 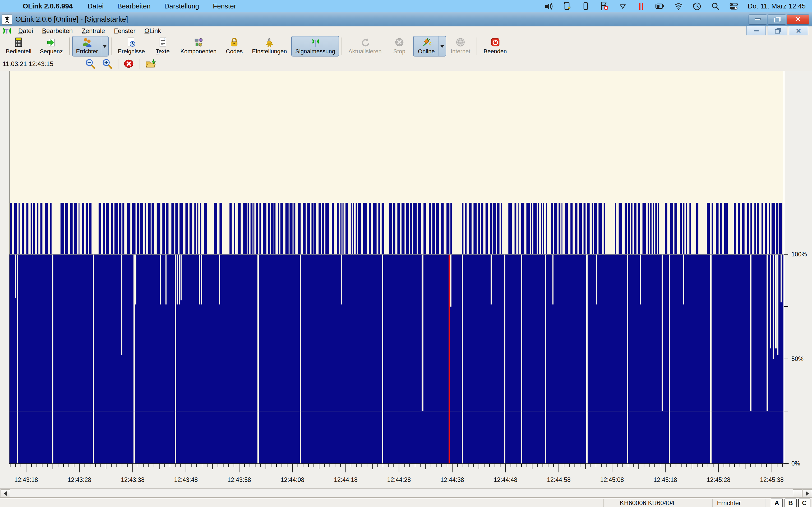 What do you see at coordinates (125, 31) in the screenshot?
I see `menu-fenster: Fenster` at bounding box center [125, 31].